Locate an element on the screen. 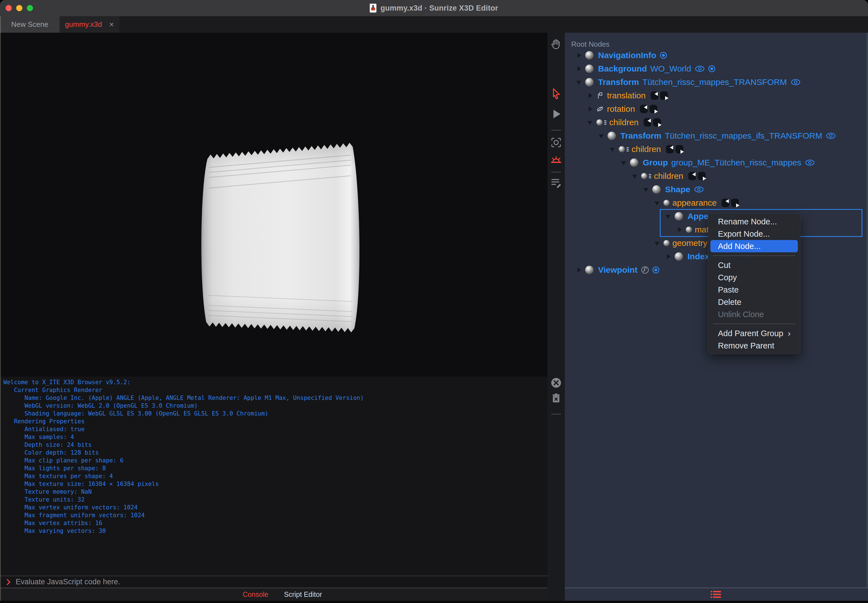 The width and height of the screenshot is (868, 603). field-name-label: geometry is located at coordinates (690, 243).